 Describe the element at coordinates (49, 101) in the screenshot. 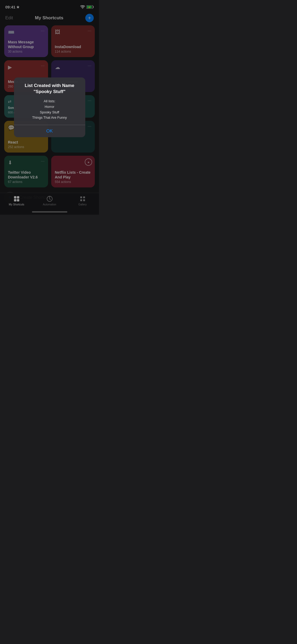

I see `all-lists-label: All lists:` at that location.